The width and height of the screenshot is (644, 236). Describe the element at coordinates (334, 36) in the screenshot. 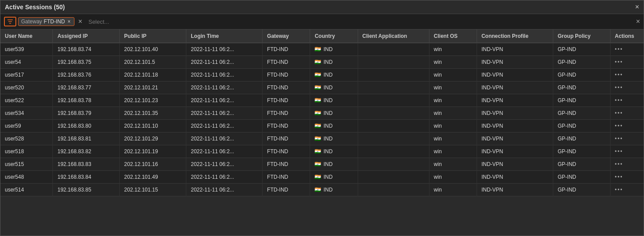

I see `col-header-country: Country` at that location.